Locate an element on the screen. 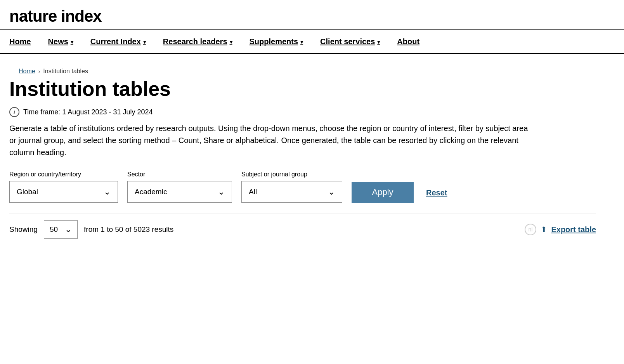 The width and height of the screenshot is (624, 364). nav-current-index: Current Index ▾ is located at coordinates (118, 42).